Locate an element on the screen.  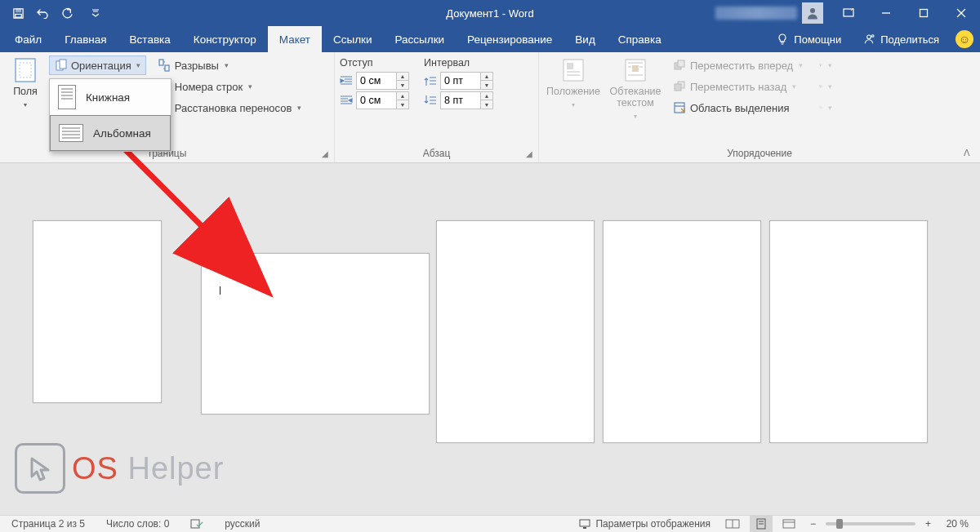
orientation-landscape-item: Альбомная is located at coordinates (110, 133).